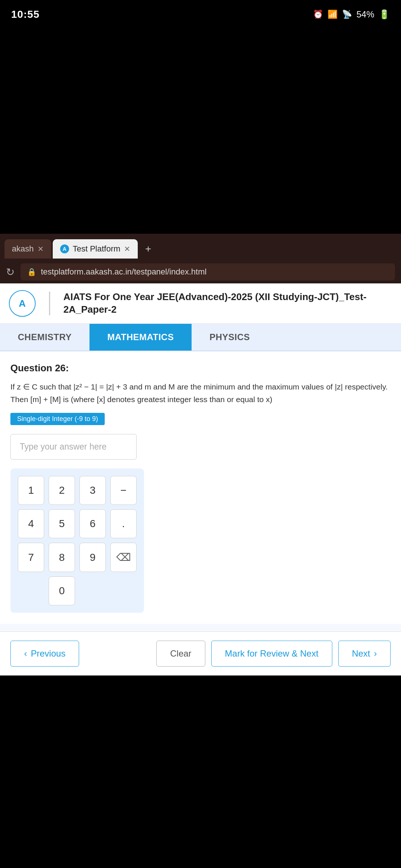  What do you see at coordinates (272, 654) in the screenshot?
I see `mark-review-button: Mark for Review & Next` at bounding box center [272, 654].